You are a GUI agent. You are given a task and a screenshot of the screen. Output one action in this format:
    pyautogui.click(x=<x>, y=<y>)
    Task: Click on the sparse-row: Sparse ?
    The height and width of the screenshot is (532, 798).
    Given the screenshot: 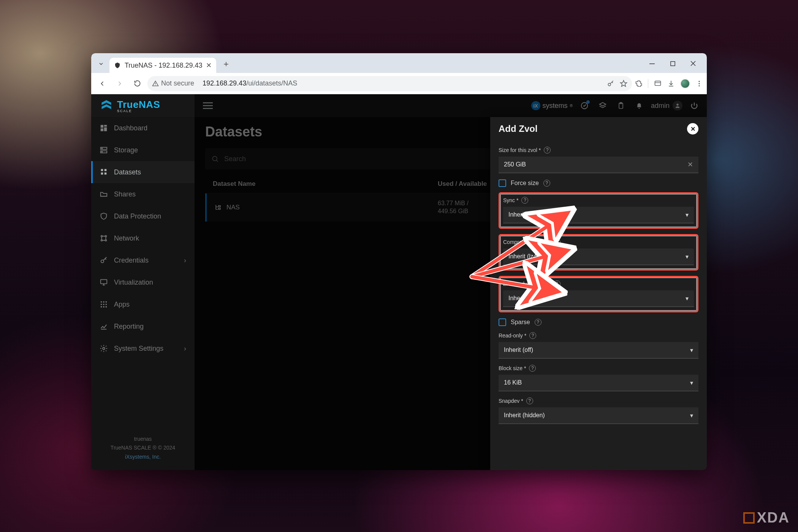 What is the action you would take?
    pyautogui.click(x=598, y=322)
    